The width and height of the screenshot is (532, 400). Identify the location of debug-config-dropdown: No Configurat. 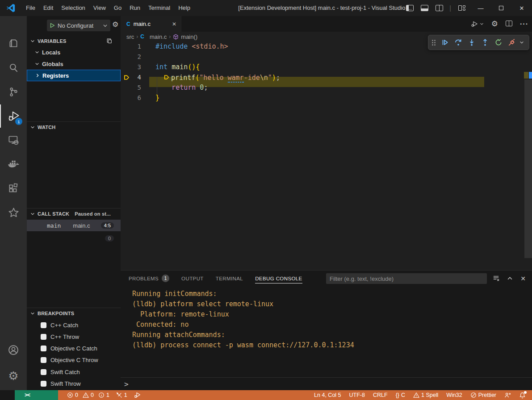
(79, 25).